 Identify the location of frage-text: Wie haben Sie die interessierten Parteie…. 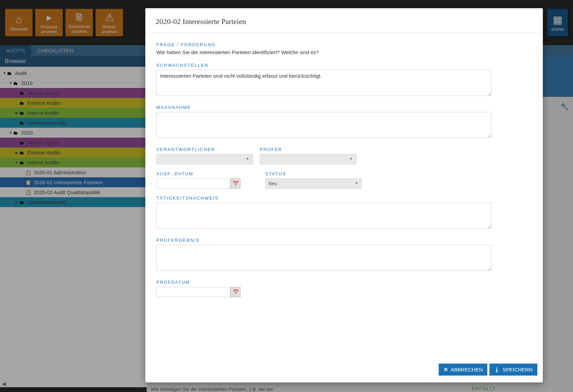
(344, 52).